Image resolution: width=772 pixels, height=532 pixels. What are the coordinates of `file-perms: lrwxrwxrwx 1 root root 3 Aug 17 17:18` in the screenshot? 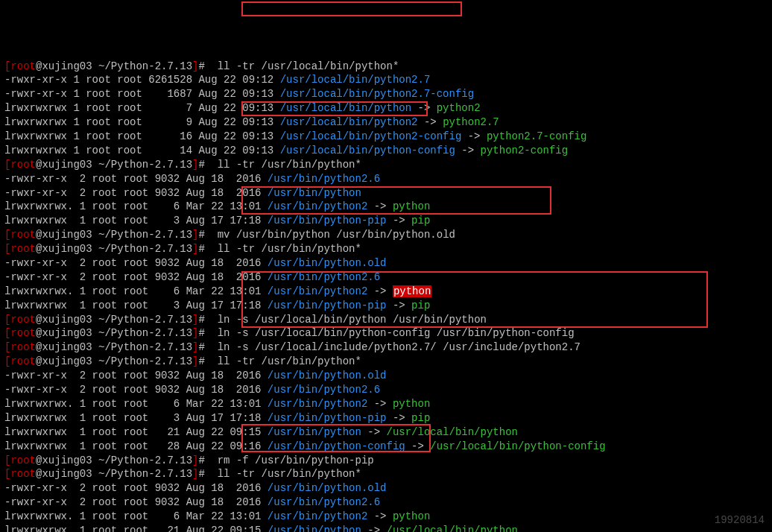 It's located at (136, 305).